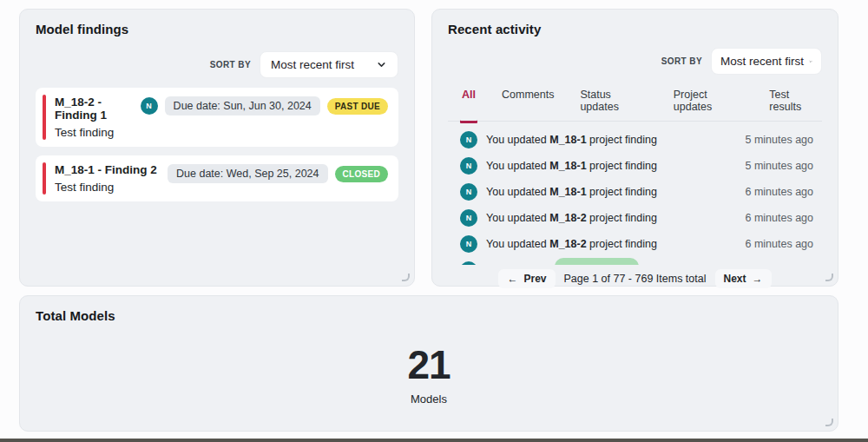  I want to click on tab-project-updates: Project updates, so click(708, 104).